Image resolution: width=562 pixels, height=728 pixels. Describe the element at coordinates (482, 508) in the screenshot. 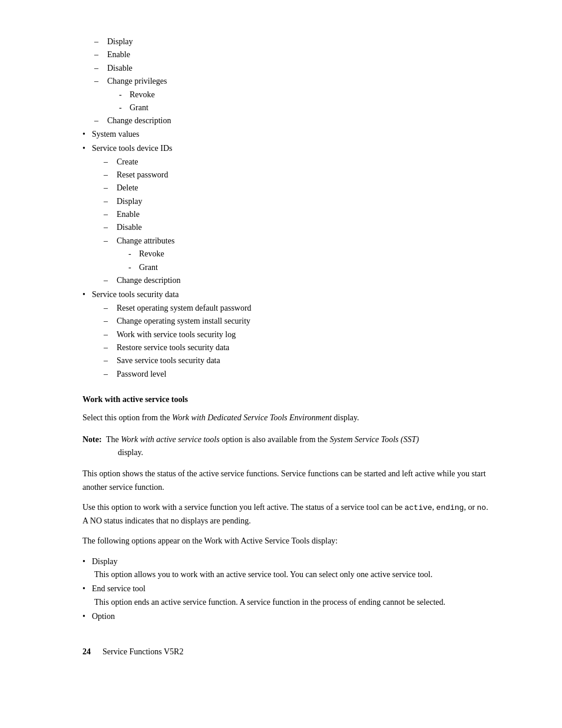

I see `no-mono: no` at that location.